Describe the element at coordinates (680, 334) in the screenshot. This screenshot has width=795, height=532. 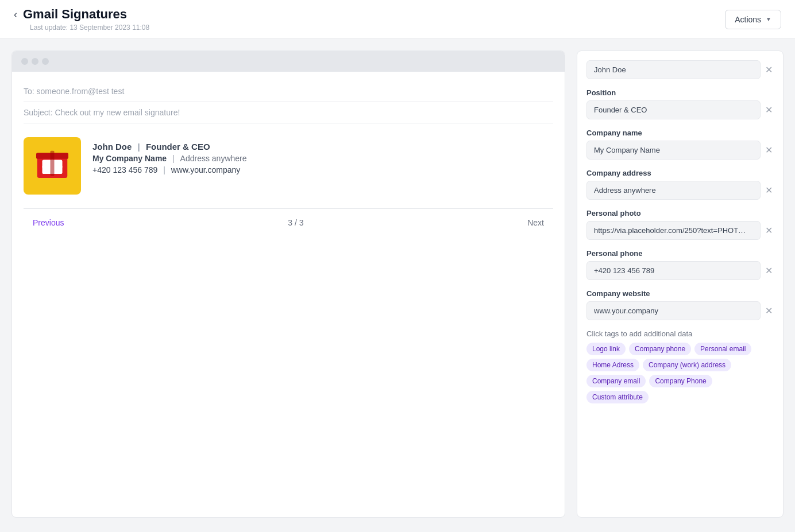
I see `tags-label: Click tags to add additional data` at that location.